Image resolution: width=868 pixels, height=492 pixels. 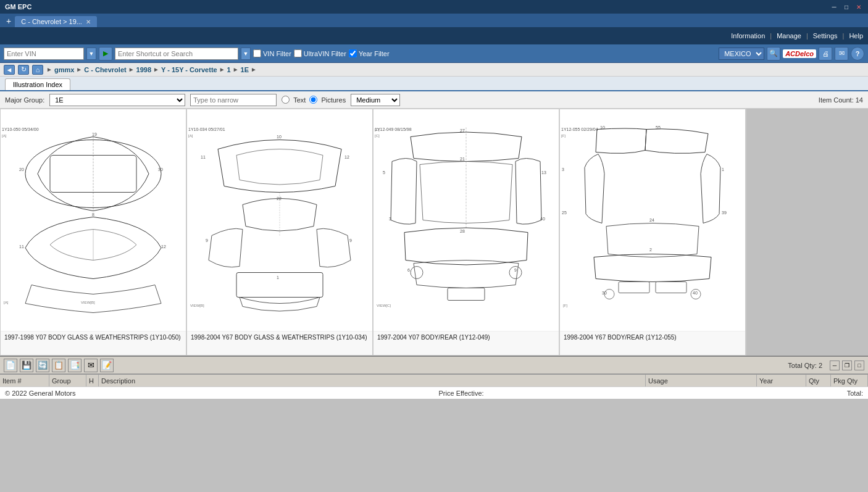 What do you see at coordinates (64, 70) in the screenshot?
I see `breadcrumb-gmmx: gmmx` at bounding box center [64, 70].